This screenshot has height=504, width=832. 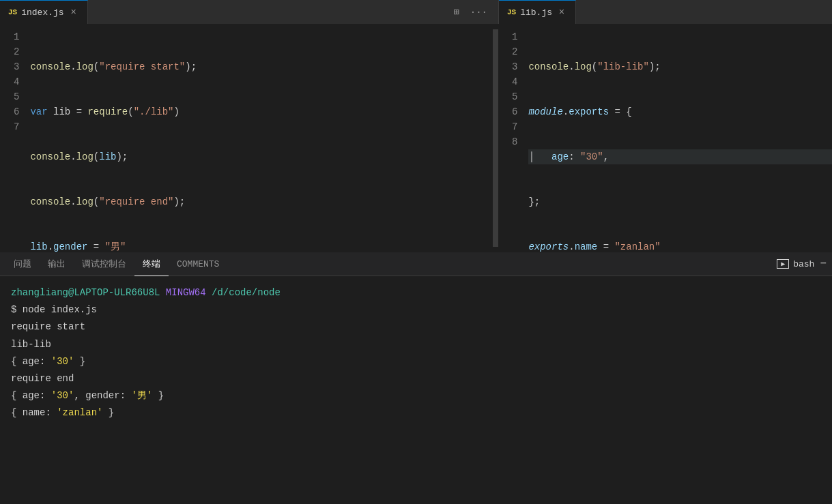 I want to click on tab-debug-console: 调试控制台, so click(x=104, y=265).